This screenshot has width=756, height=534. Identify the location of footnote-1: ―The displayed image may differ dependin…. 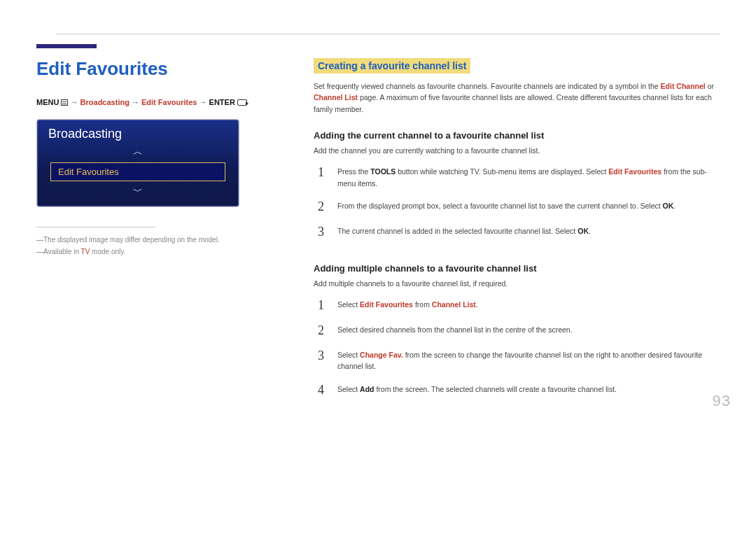
(155, 239).